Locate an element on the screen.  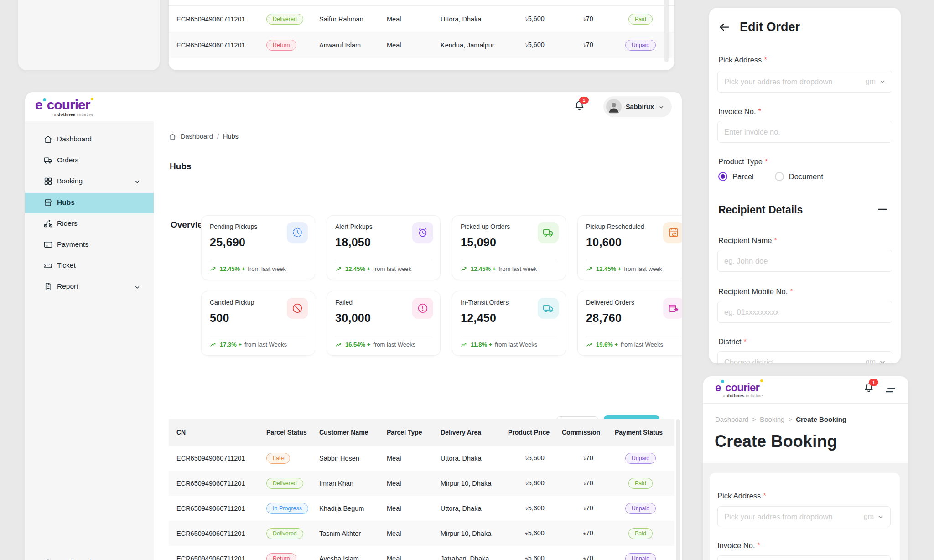
column-header: Commission is located at coordinates (588, 432).